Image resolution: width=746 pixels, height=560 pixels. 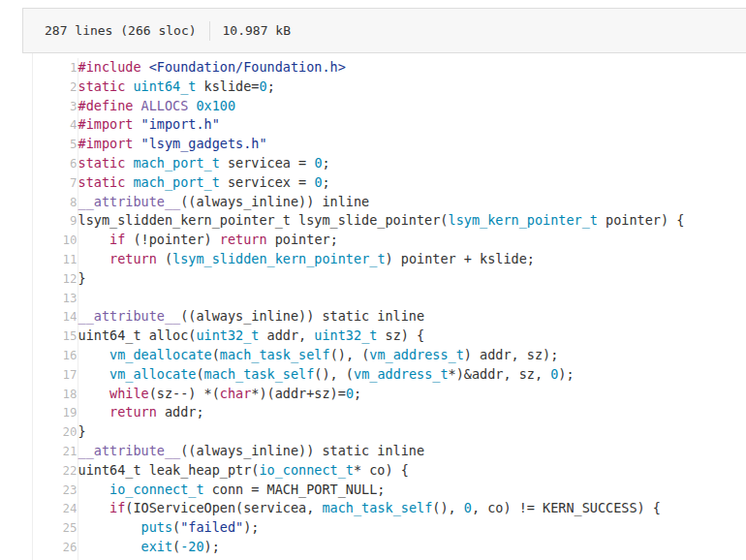 I want to click on file-lines-info: 287 lines (266 sloc), so click(x=120, y=31).